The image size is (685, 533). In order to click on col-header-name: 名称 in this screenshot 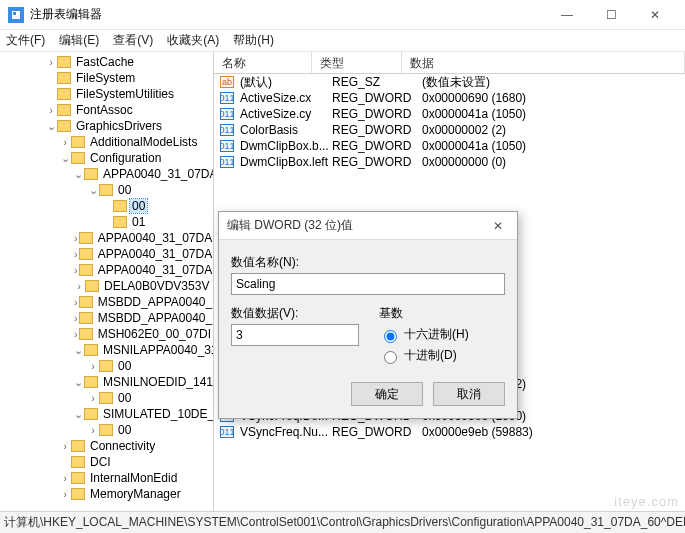, I will do `click(263, 62)`.